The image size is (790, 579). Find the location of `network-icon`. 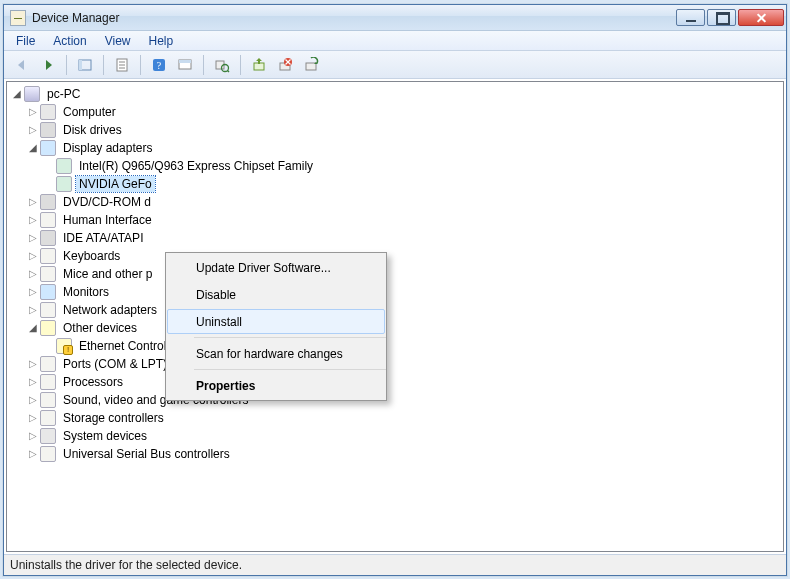

network-icon is located at coordinates (48, 310).